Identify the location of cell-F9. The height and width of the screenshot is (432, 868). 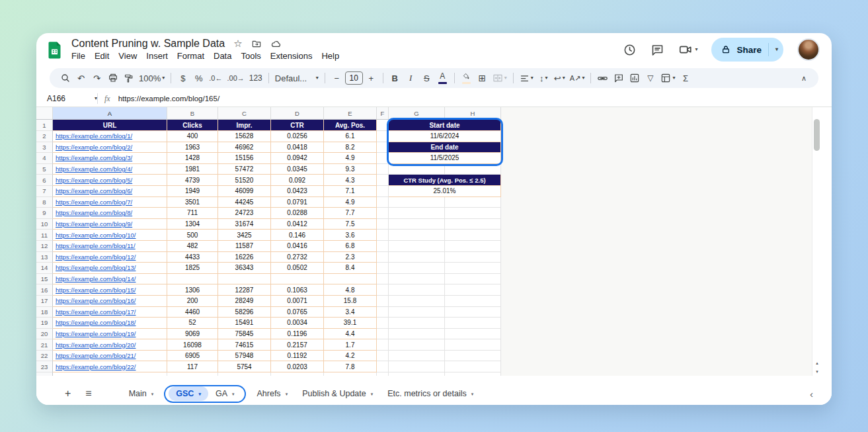
(383, 213).